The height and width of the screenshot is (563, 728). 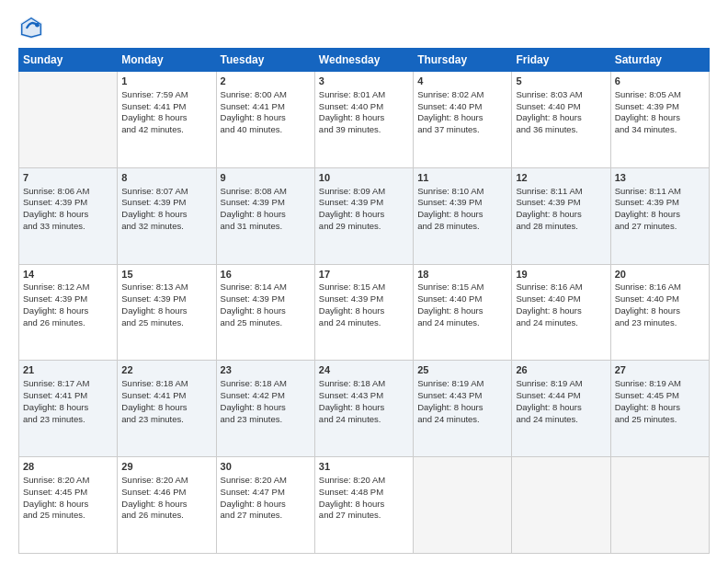 What do you see at coordinates (547, 129) in the screenshot?
I see `daylight-text-cont: and 36 minutes.` at bounding box center [547, 129].